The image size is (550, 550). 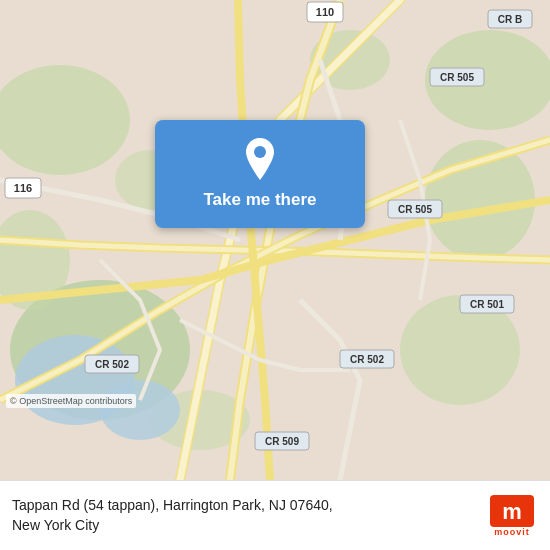 What do you see at coordinates (244, 516) in the screenshot?
I see `address-text: Tappan Rd (54 tappan), Harrington Park, …` at bounding box center [244, 516].